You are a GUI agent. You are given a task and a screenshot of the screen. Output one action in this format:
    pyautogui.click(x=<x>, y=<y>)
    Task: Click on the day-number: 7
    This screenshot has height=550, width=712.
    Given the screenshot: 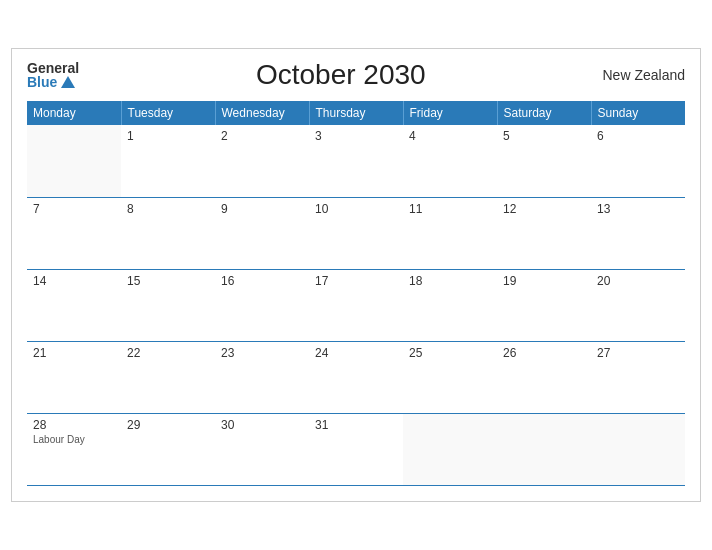 What is the action you would take?
    pyautogui.click(x=36, y=209)
    